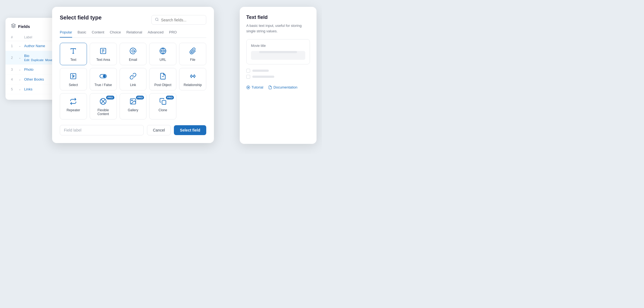 The image size is (644, 308). I want to click on file-icon, so click(193, 52).